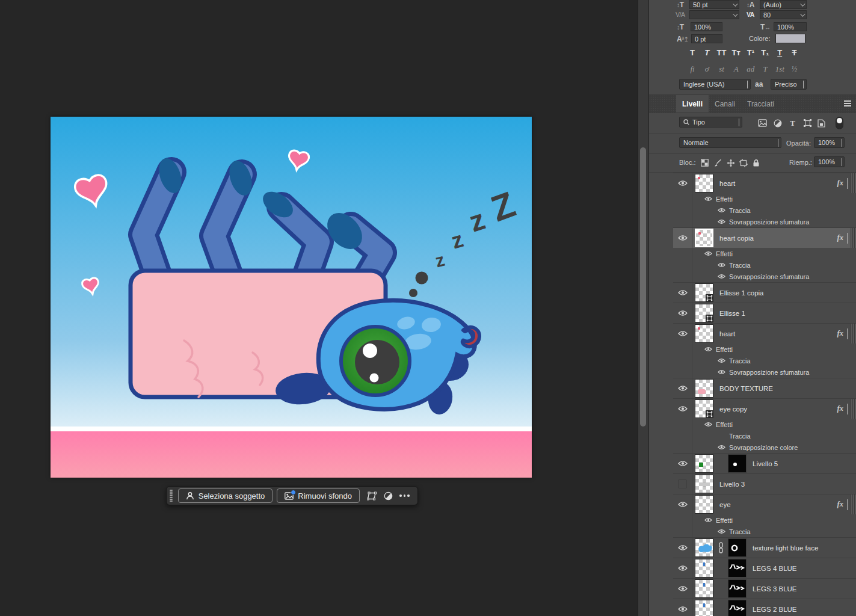 The height and width of the screenshot is (616, 856). What do you see at coordinates (794, 53) in the screenshot?
I see `strikethrough-toggle: T` at bounding box center [794, 53].